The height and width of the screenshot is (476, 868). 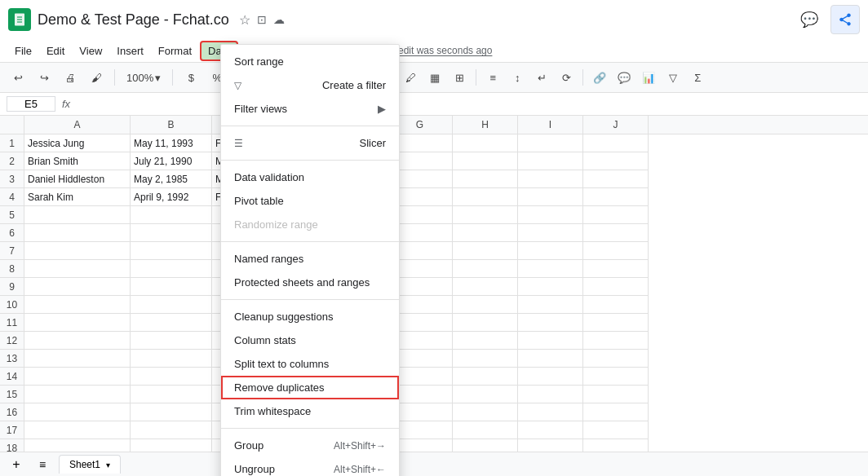 I want to click on cell-h11, so click(x=485, y=323).